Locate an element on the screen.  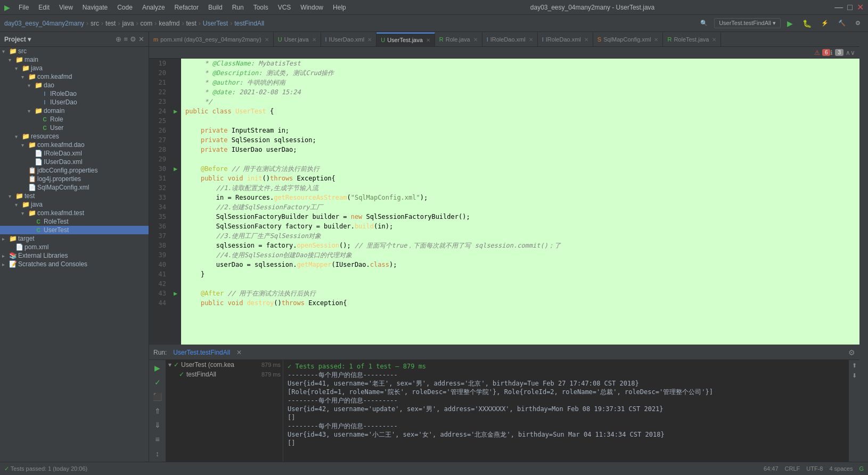
tree-external-libs: ▸ 📚 External Libraries is located at coordinates (75, 256).